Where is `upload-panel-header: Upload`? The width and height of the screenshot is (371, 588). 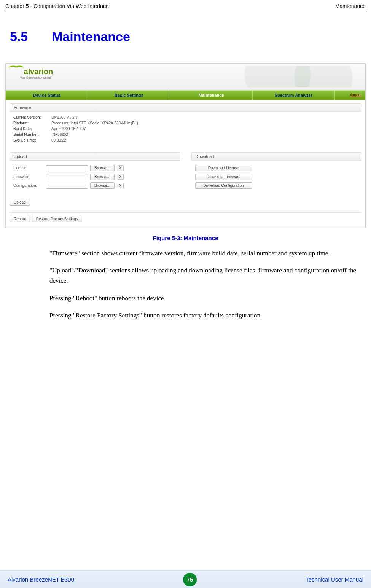
upload-panel-header: Upload is located at coordinates (95, 156).